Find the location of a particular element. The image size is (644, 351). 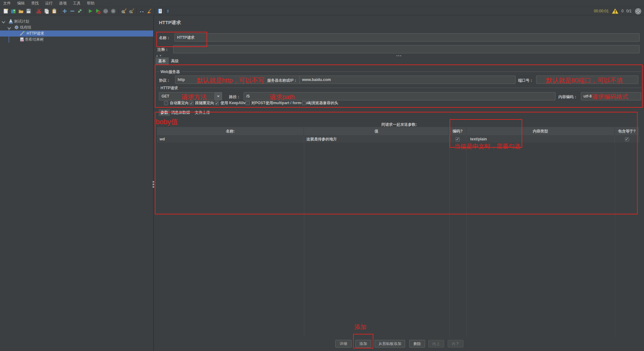

column-header-include-equals: 包含等于? is located at coordinates (627, 131).